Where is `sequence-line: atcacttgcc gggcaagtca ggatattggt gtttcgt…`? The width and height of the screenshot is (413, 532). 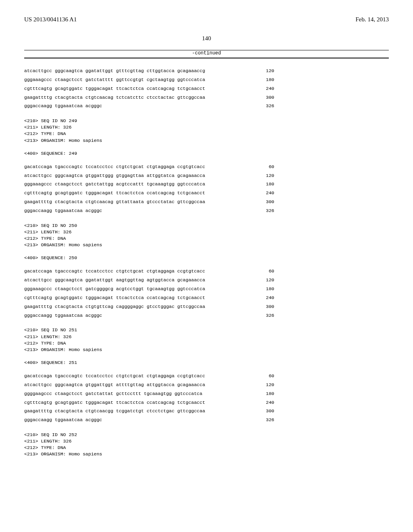 sequence-line: atcacttgcc gggcaagtca ggatattggt gtttcgt… is located at coordinates (149, 71).